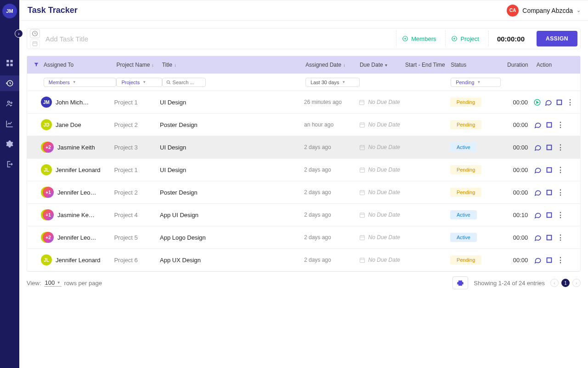 This screenshot has width=588, height=368. What do you see at coordinates (419, 39) in the screenshot?
I see `add-members-button: Members` at bounding box center [419, 39].